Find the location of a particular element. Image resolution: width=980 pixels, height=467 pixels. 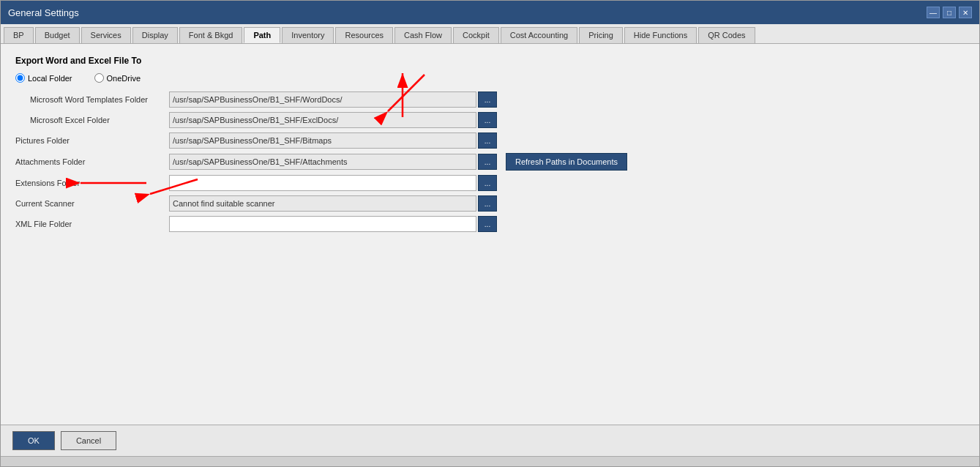

minimize-button: — is located at coordinates (933, 12).